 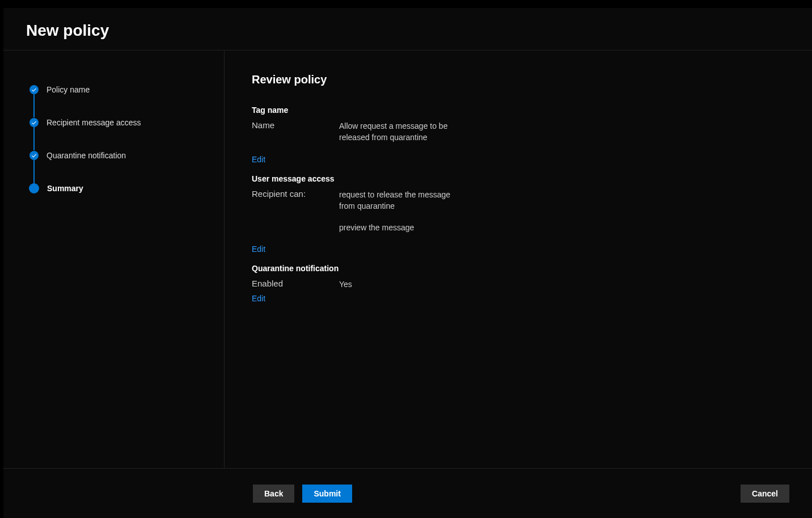 I want to click on step-label: Quarantine notification, so click(x=86, y=155).